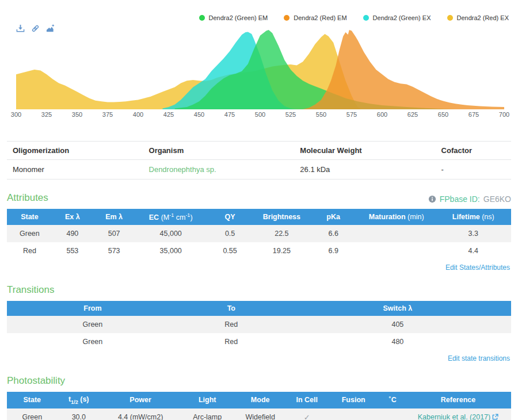  What do you see at coordinates (28, 198) in the screenshot?
I see `attributes-heading: Attributes` at bounding box center [28, 198].